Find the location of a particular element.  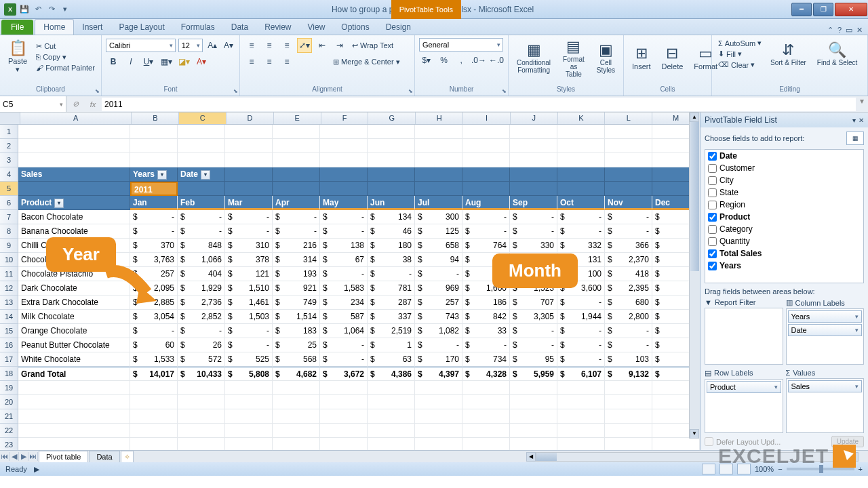

align-bottom-icon: ≡ is located at coordinates (287, 45).